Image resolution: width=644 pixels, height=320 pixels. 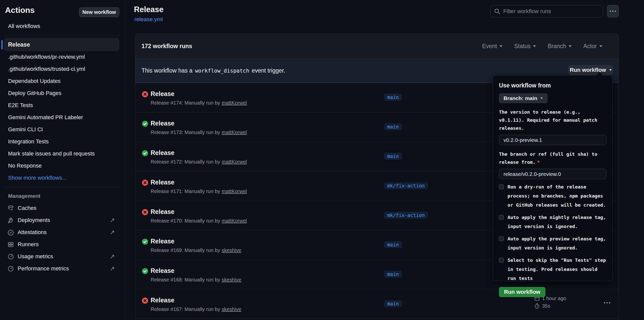 I want to click on branch-select-button: Branch: main, so click(x=523, y=98).